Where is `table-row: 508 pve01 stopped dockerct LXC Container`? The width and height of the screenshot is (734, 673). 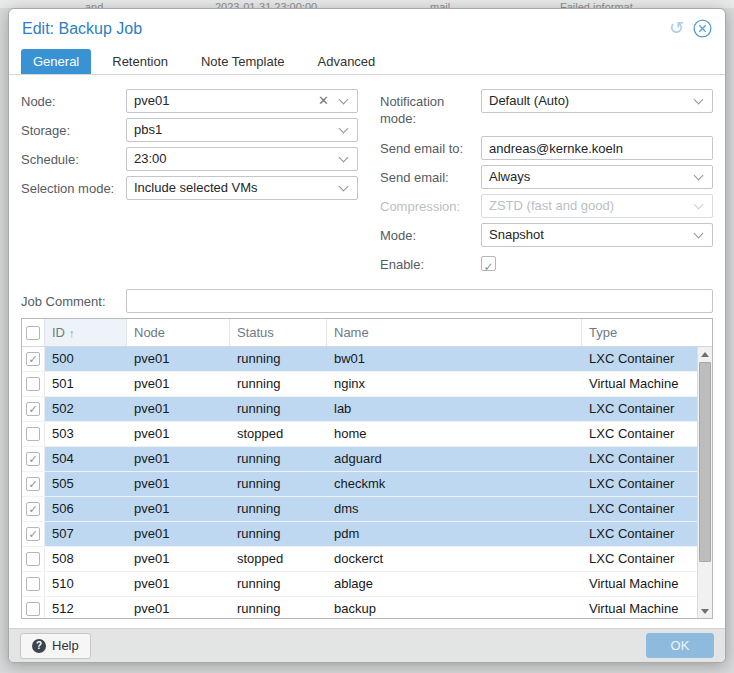 table-row: 508 pve01 stopped dockerct LXC Container is located at coordinates (367, 560).